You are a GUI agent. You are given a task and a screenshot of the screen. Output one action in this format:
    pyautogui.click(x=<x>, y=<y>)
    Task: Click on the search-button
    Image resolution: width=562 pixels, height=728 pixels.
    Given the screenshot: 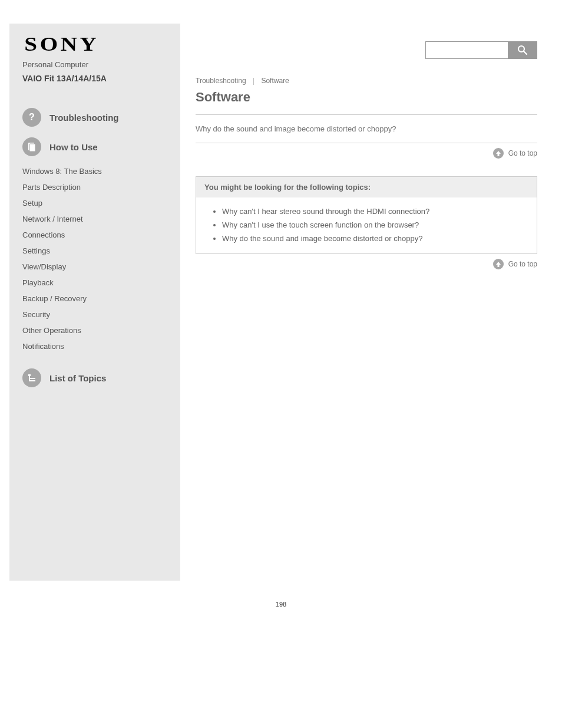 What is the action you would take?
    pyautogui.click(x=523, y=50)
    